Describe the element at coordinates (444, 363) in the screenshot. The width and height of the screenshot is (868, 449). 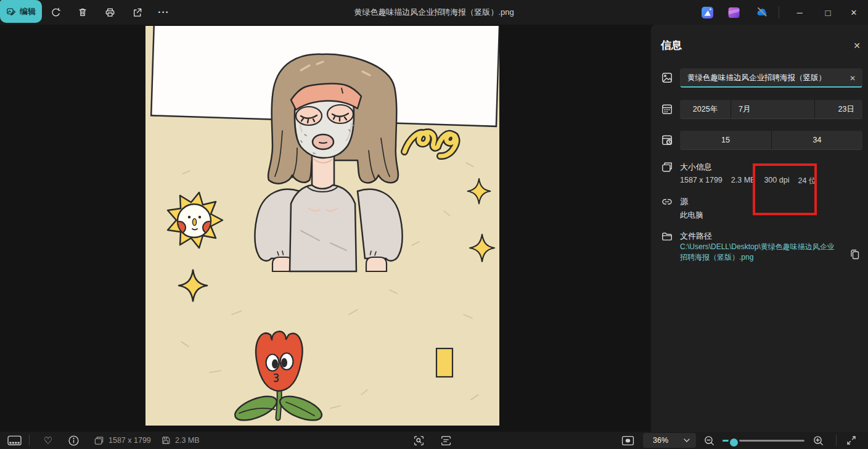
I see `poster-yellow-rectangle` at that location.